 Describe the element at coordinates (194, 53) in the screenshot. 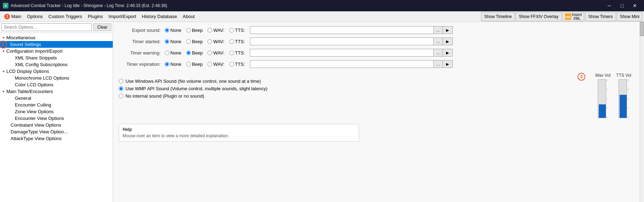

I see `timer-warning-beep-option: Beep` at that location.